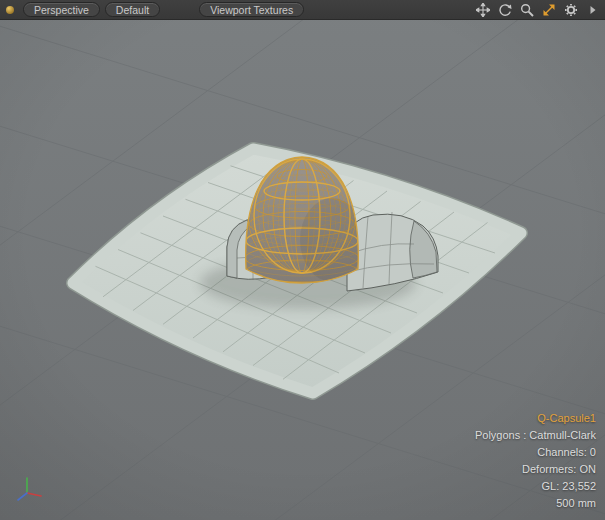  I want to click on info-deformers: Deformers: ON, so click(536, 470).